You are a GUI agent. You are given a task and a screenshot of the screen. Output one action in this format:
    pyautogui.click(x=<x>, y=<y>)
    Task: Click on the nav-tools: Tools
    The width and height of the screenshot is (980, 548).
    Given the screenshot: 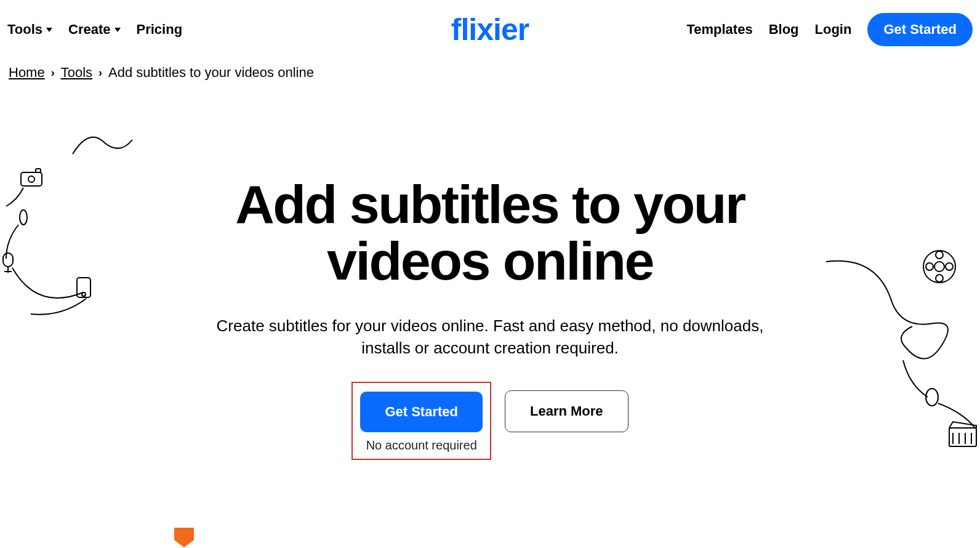 What is the action you would take?
    pyautogui.click(x=30, y=30)
    